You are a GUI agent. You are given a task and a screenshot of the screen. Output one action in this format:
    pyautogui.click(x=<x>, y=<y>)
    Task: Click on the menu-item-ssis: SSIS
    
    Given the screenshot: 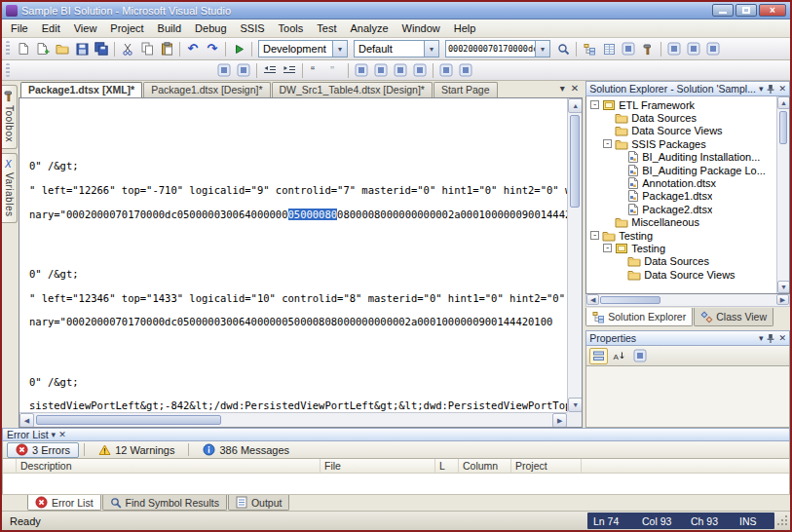 What is the action you would take?
    pyautogui.click(x=253, y=28)
    